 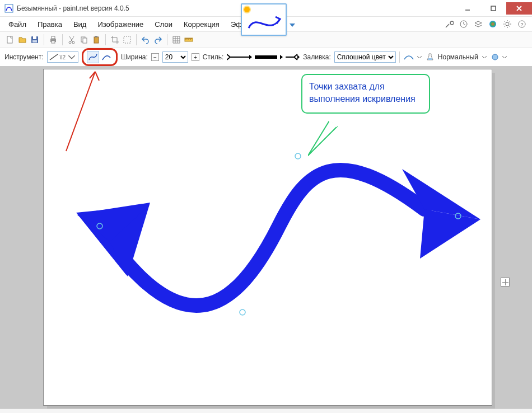 I want to click on window-title: Безымянный - paint.net версия 4.0.5, so click(x=73, y=8).